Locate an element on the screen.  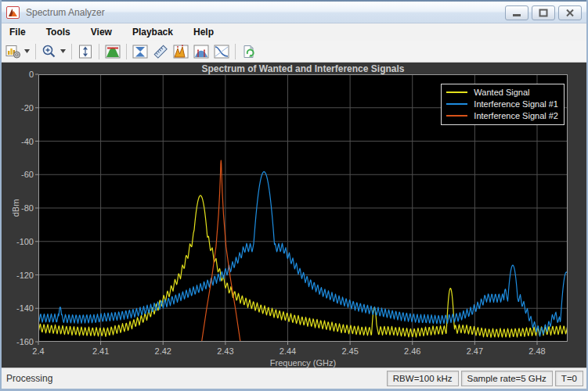
legend-entry-wanted: Wanted Signal is located at coordinates (503, 92).